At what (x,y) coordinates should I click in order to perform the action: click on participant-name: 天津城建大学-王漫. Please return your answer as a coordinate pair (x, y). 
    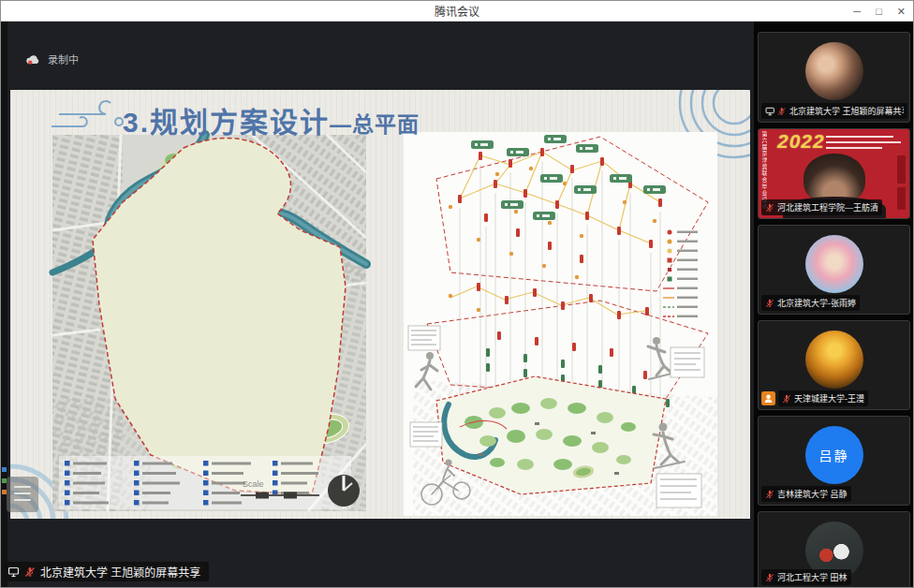
    Looking at the image, I should click on (830, 399).